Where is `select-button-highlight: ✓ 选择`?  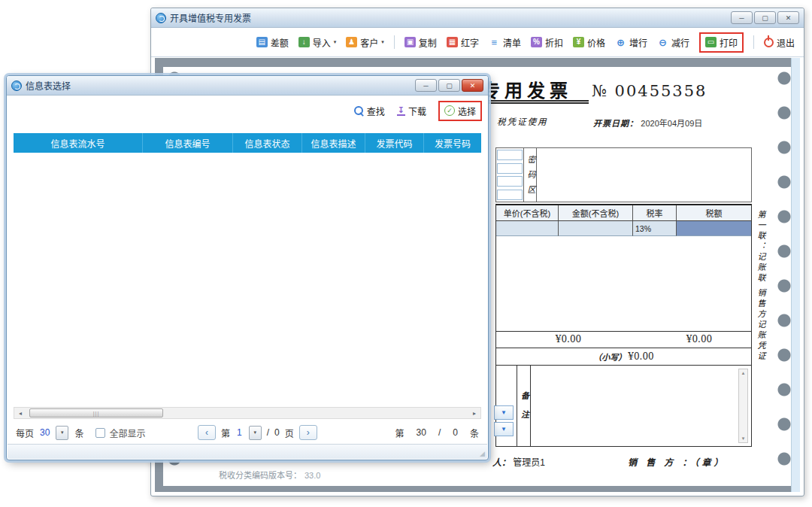
select-button-highlight: ✓ 选择 is located at coordinates (460, 111).